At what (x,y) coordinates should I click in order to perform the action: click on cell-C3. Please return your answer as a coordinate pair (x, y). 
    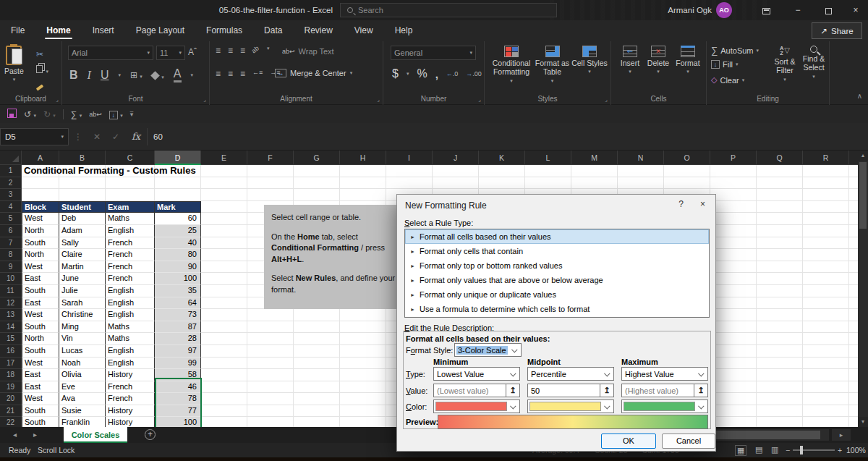
    Looking at the image, I should click on (130, 195).